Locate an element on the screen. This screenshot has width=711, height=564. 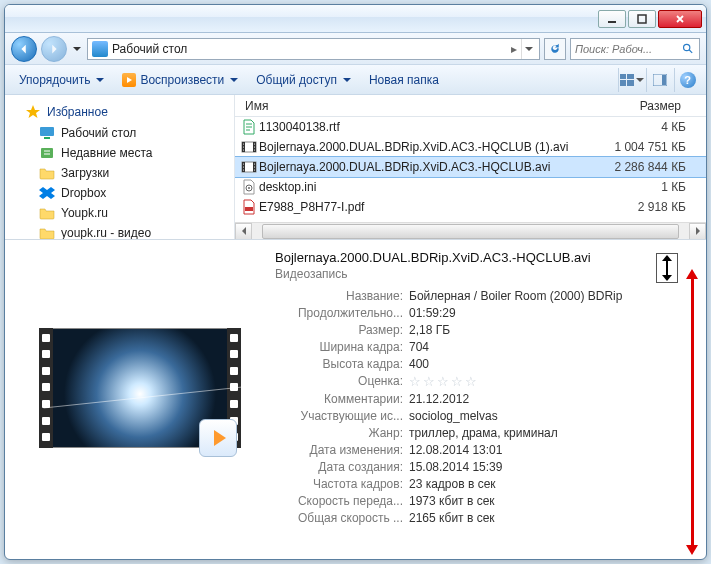
property-row: Жанр:триллер, драма, криминал is located at coordinates (484, 433).